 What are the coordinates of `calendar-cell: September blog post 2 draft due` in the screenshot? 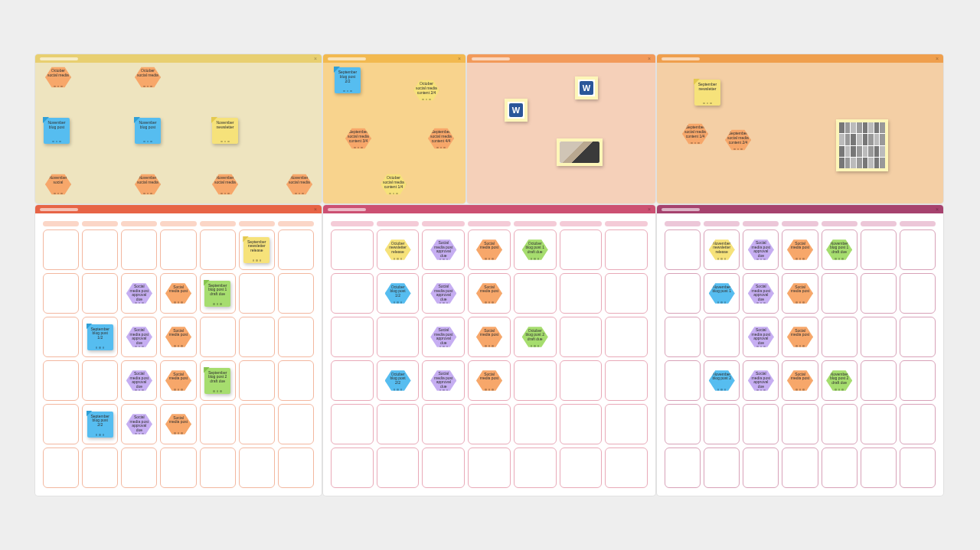 It's located at (217, 381).